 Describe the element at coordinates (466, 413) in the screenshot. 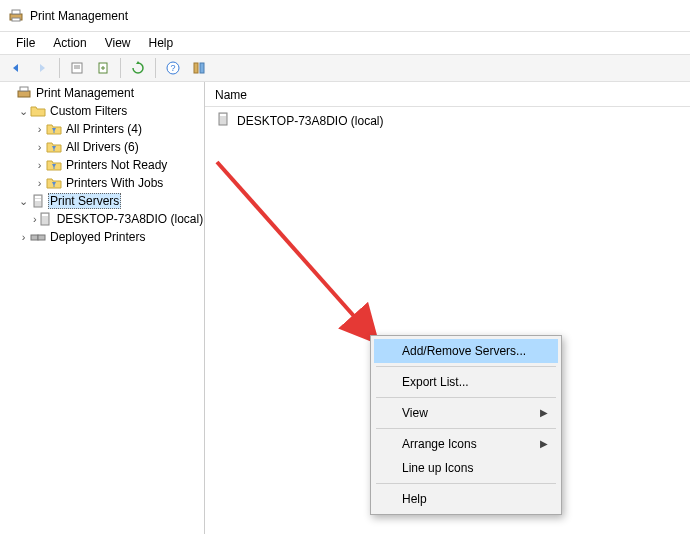

I see `menu-view: View ▶` at that location.